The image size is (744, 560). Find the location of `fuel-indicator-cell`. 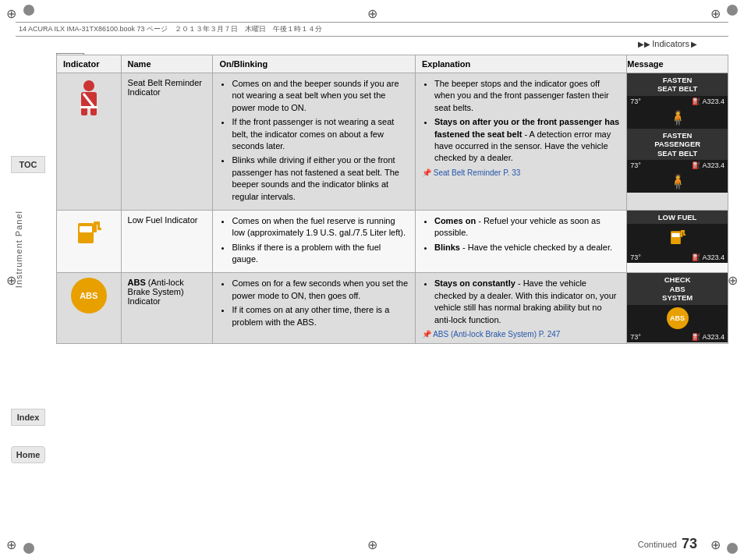

fuel-indicator-cell is located at coordinates (89, 242).